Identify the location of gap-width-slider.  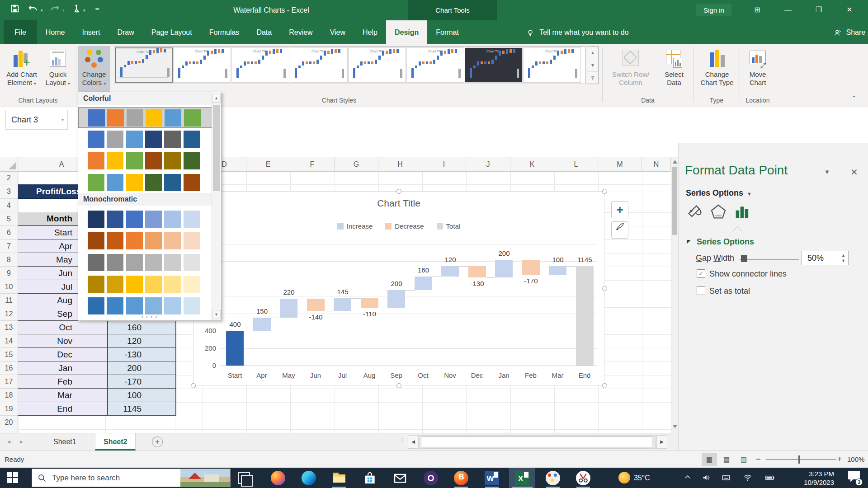
(769, 260).